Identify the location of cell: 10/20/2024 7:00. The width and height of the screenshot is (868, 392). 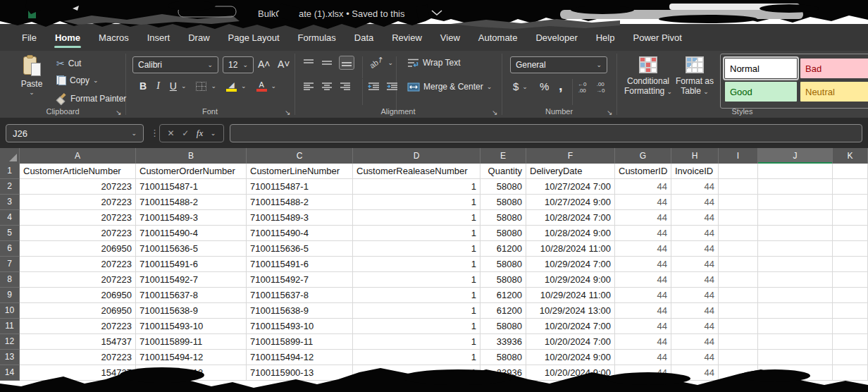
(571, 326).